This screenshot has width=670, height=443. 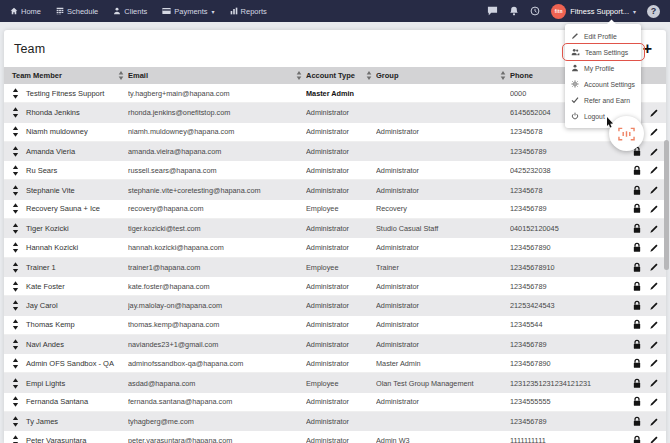 What do you see at coordinates (335, 364) in the screenshot?
I see `table-row: Admin OFS Sandbox - QA adminofssandbox-q…` at bounding box center [335, 364].